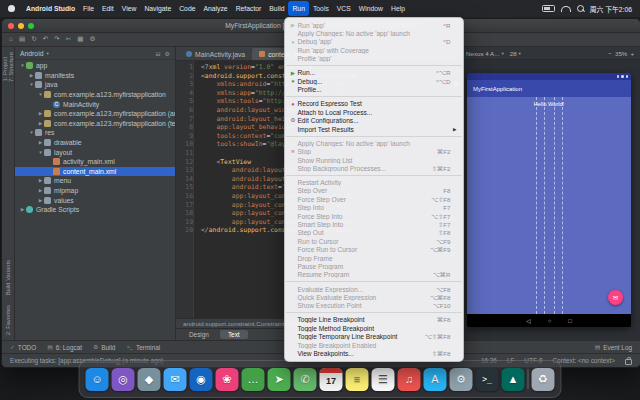 The height and width of the screenshot is (400, 640). What do you see at coordinates (69, 40) in the screenshot?
I see `cut-icon: ✂` at bounding box center [69, 40].